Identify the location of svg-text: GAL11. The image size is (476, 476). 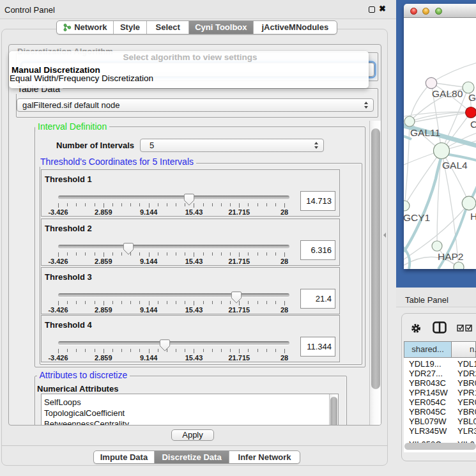
(426, 133).